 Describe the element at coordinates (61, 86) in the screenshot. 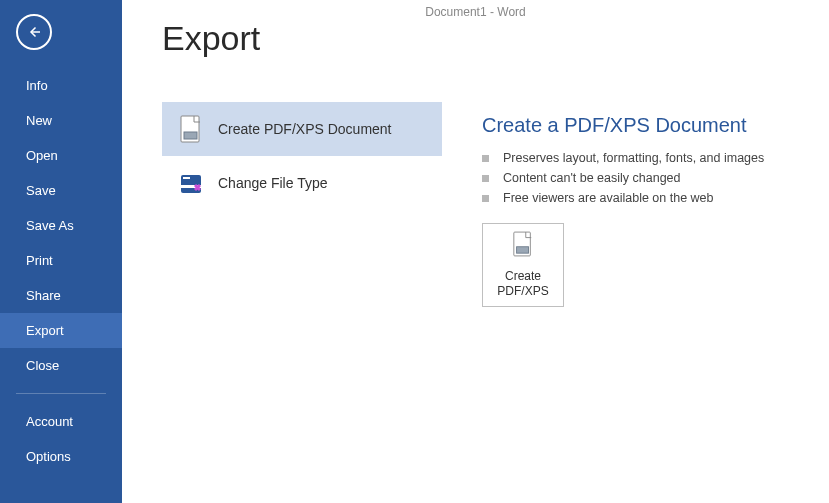

I see `nav-info: Info` at that location.